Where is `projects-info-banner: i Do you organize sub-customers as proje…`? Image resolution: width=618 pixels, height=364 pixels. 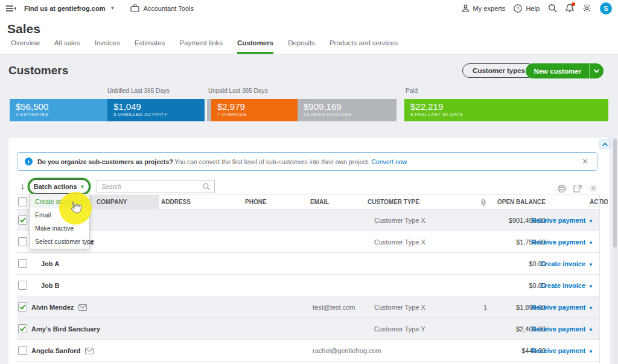
projects-info-banner: i Do you organize sub-customers as proje… is located at coordinates (307, 162).